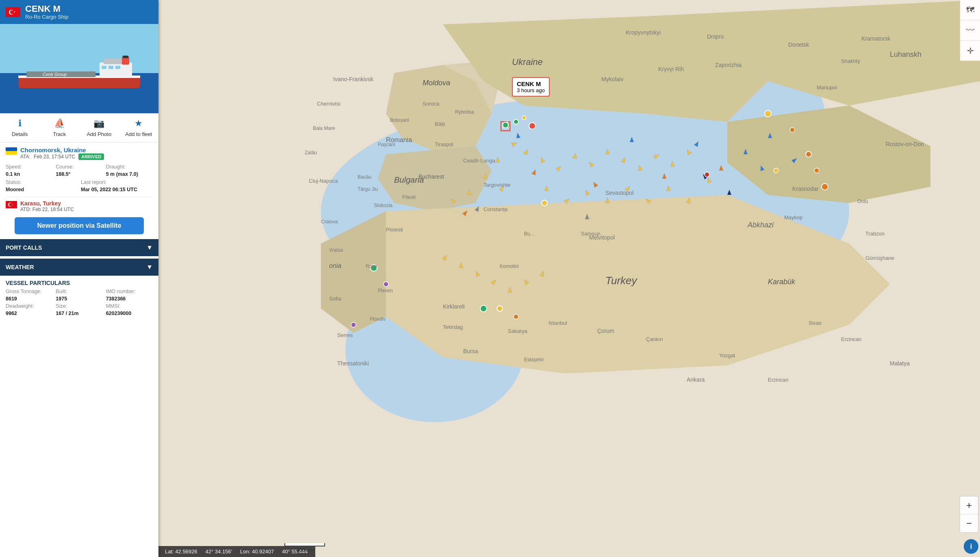  What do you see at coordinates (876, 39) in the screenshot?
I see `svg-text: Kramatorsk` at bounding box center [876, 39].